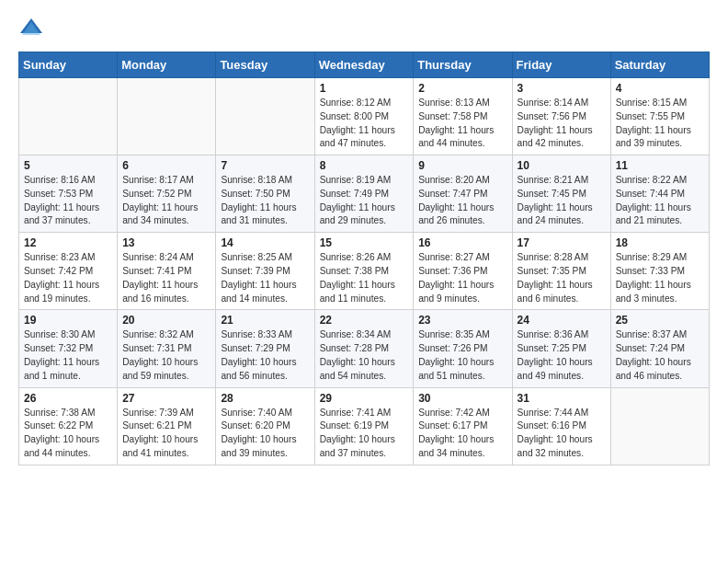 This screenshot has width=728, height=563. What do you see at coordinates (364, 243) in the screenshot?
I see `day-number: 15` at bounding box center [364, 243].